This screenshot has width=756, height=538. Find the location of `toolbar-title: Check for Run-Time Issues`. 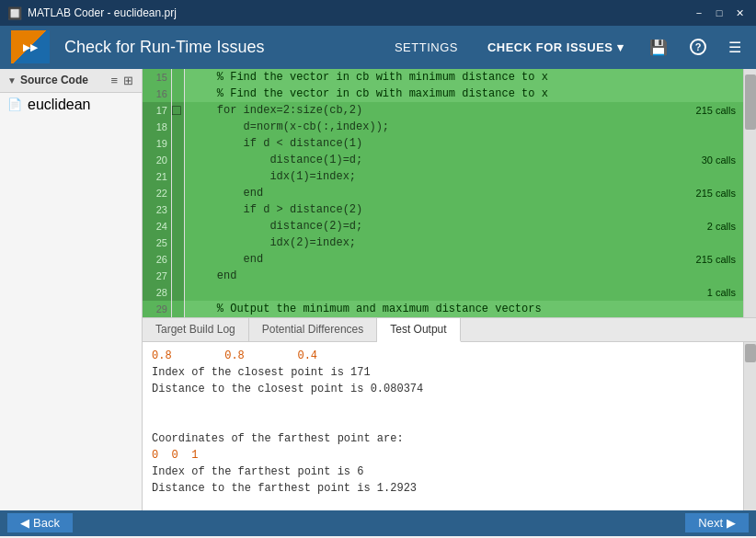

toolbar-title: Check for Run-Time Issues is located at coordinates (219, 48).